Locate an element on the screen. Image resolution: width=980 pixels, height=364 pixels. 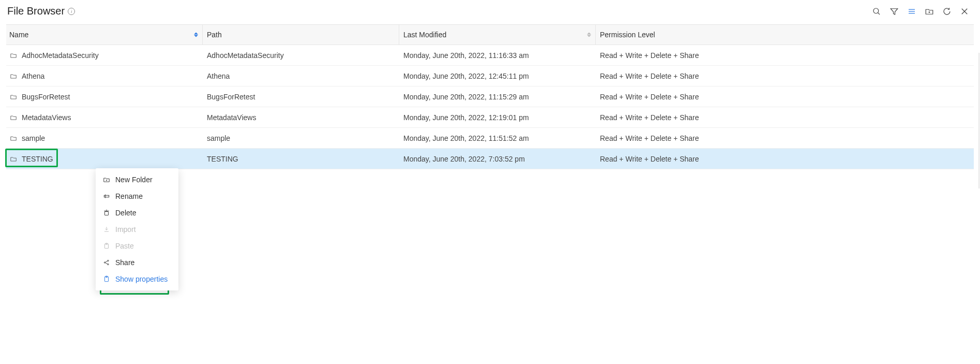
file-modified: Monday, June 20th, 2022, 12:19:01 pm is located at coordinates (466, 118).